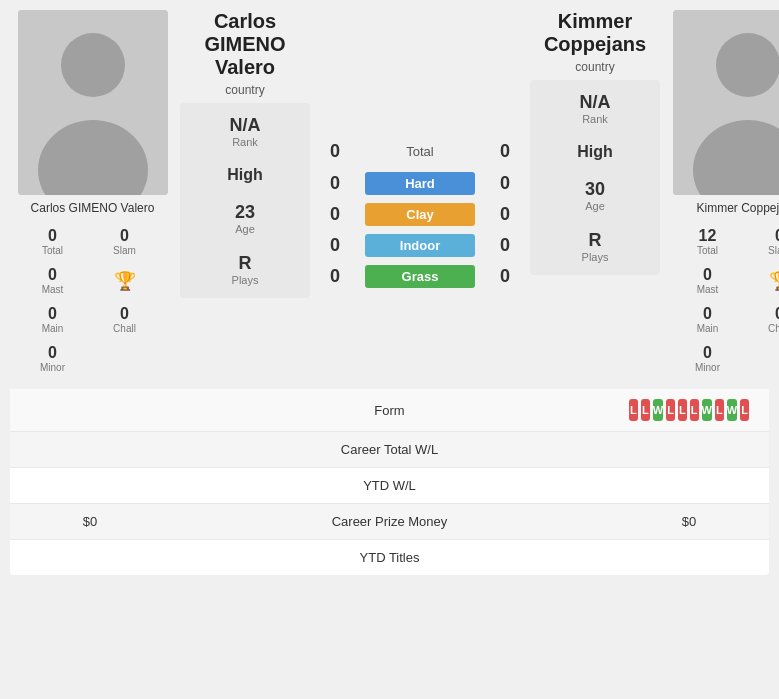 This screenshot has height=699, width=779. What do you see at coordinates (420, 152) in the screenshot?
I see `total-row: 0 Total 0` at bounding box center [420, 152].